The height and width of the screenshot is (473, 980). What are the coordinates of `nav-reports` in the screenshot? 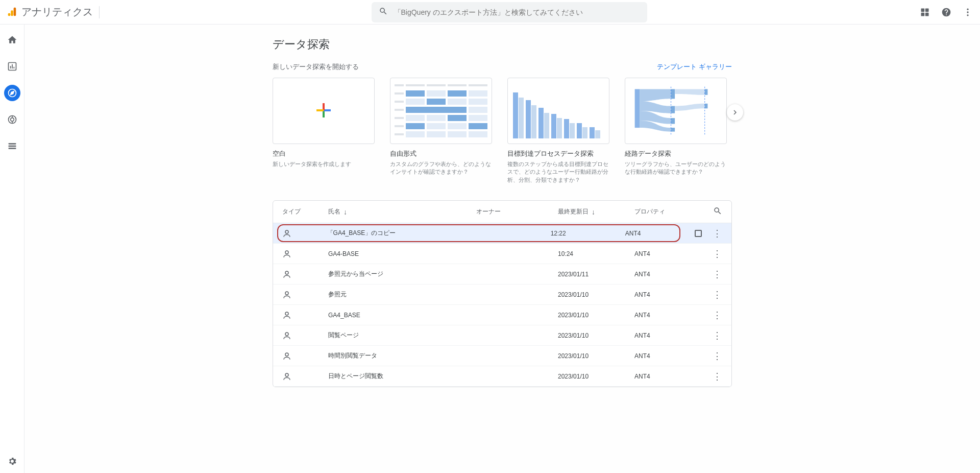 It's located at (12, 66).